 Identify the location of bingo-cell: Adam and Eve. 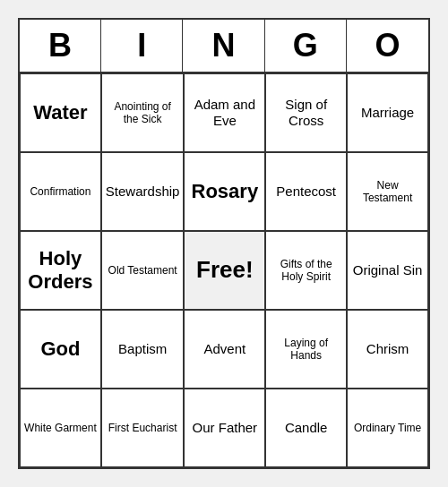
(224, 113).